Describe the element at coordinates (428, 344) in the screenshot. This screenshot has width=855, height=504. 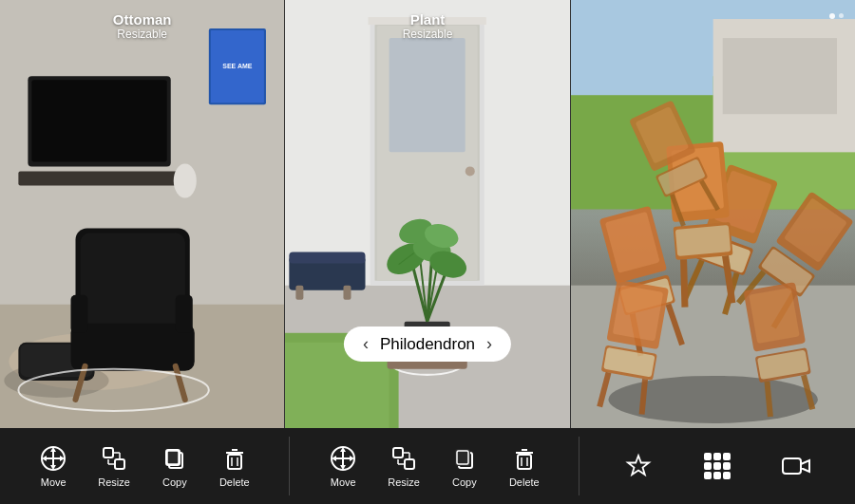
I see `plant-selector: ‹ Philodendron ›` at that location.